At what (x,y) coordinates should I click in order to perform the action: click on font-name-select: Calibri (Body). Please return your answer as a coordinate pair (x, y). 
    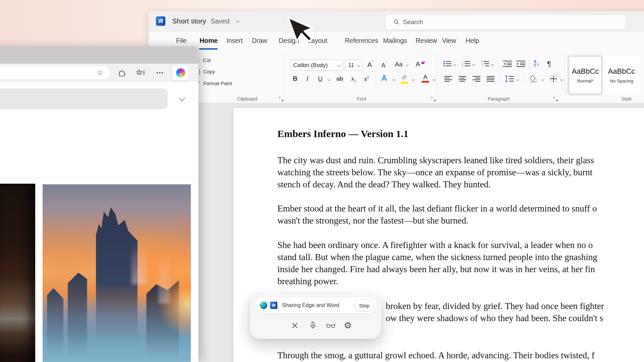
    Looking at the image, I should click on (317, 65).